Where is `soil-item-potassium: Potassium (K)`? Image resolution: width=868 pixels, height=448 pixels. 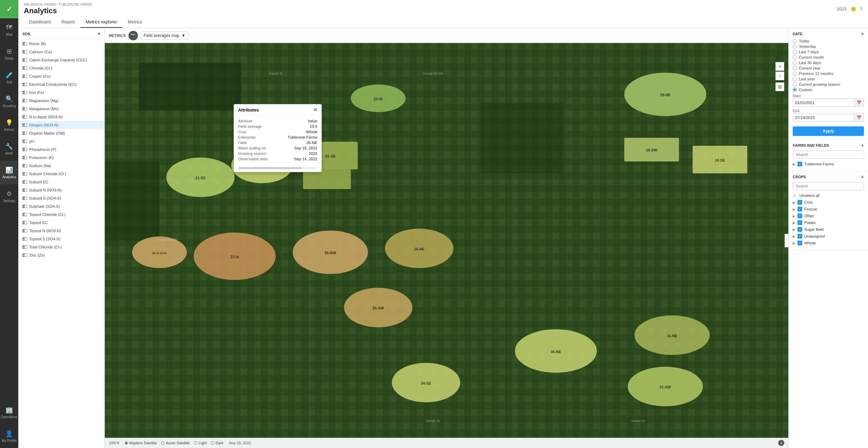
soil-item-potassium: Potassium (K) is located at coordinates (61, 158).